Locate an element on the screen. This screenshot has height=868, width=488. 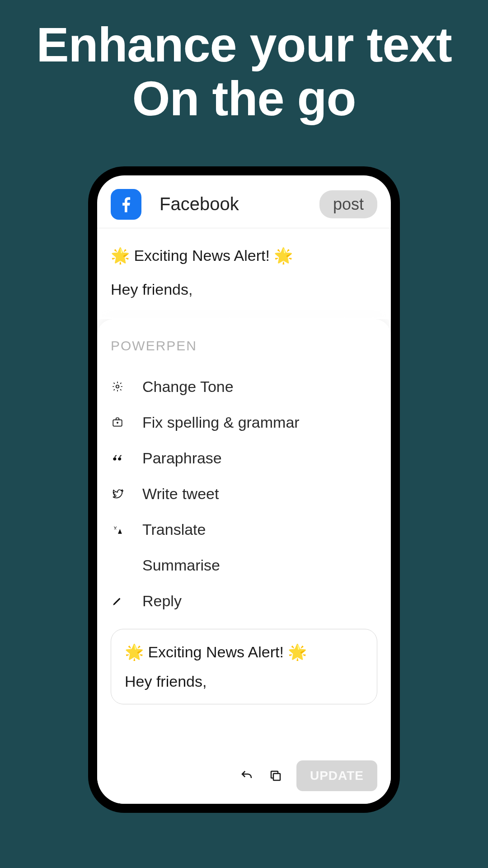
bottom-bar: UPDATE is located at coordinates (244, 769).